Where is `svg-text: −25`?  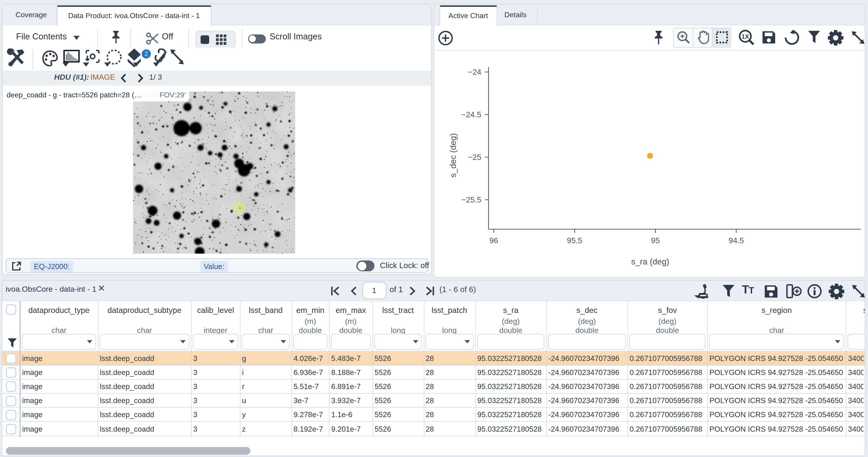 svg-text: −25 is located at coordinates (474, 157).